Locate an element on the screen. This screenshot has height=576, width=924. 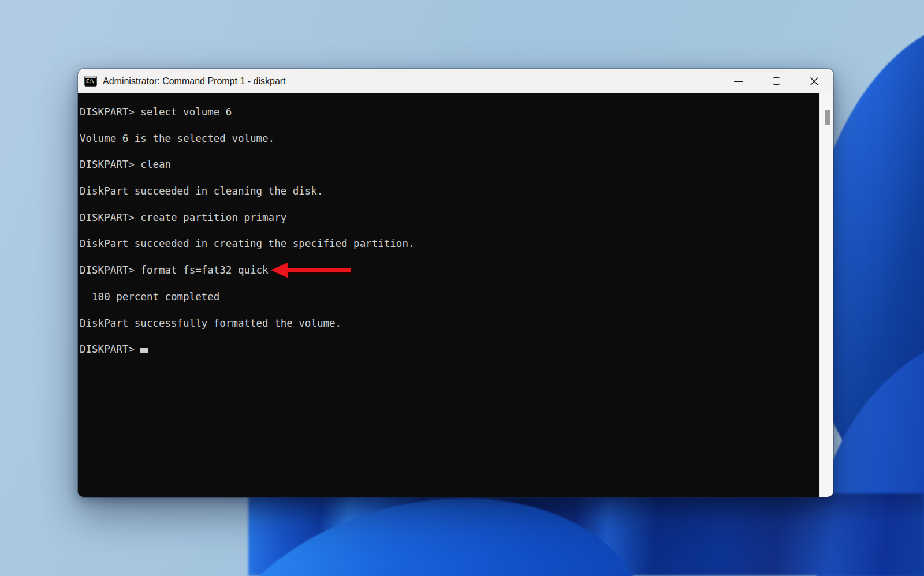
terminal-line: DiskPart successfully formatted the volu… is located at coordinates (449, 323).